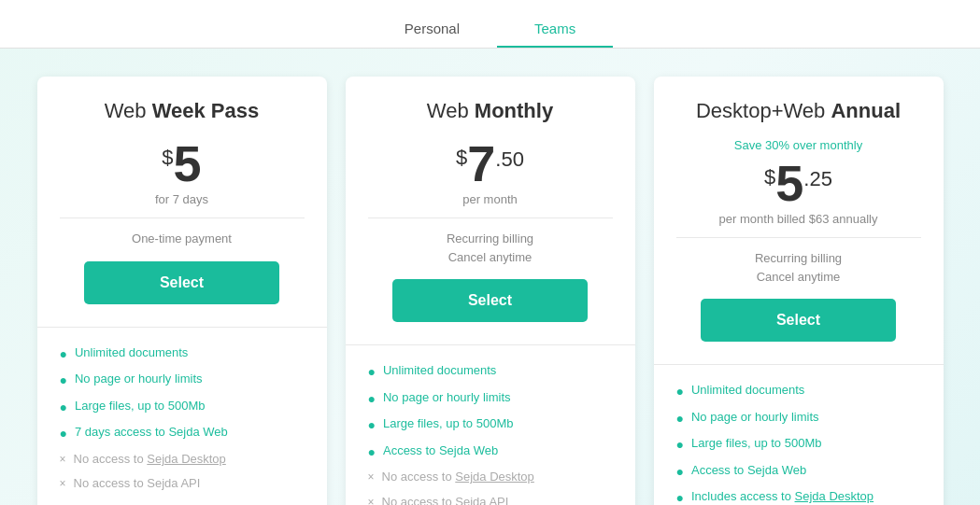 The width and height of the screenshot is (980, 505). What do you see at coordinates (799, 183) in the screenshot?
I see `price-block: $5.25` at bounding box center [799, 183].